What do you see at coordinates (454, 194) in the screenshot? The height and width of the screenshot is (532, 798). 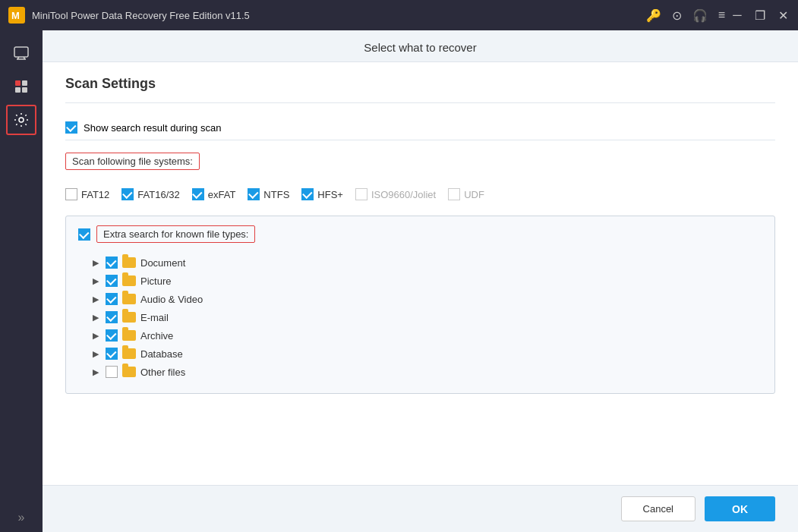 I see `fs-udf-checkbox` at bounding box center [454, 194].